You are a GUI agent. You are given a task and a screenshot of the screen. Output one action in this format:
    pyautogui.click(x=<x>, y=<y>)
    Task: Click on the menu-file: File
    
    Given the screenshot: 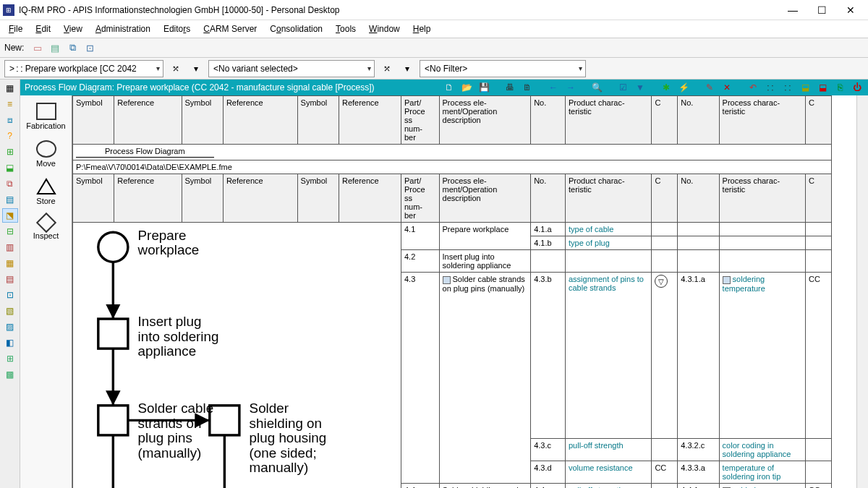 What is the action you would take?
    pyautogui.click(x=16, y=29)
    